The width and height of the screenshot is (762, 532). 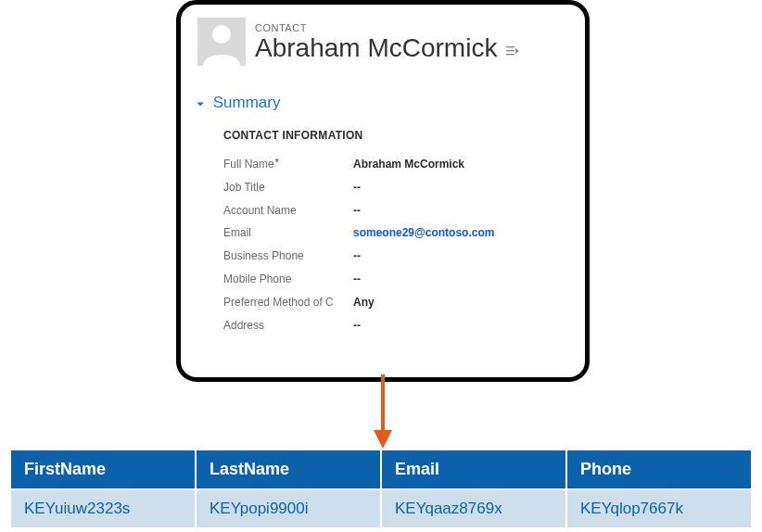 What do you see at coordinates (277, 163) in the screenshot?
I see `required-indicator-icon: *` at bounding box center [277, 163].